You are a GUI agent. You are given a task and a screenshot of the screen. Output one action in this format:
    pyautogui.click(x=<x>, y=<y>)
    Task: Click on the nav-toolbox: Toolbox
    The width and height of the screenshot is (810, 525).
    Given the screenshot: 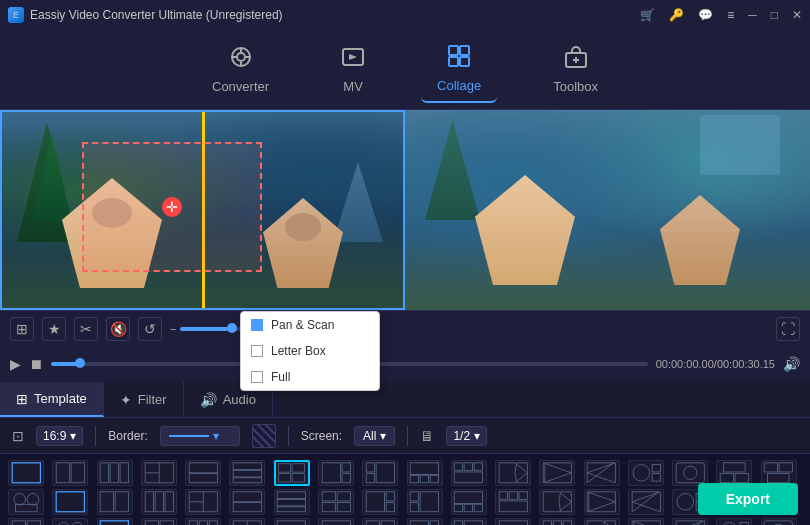 What is the action you would take?
    pyautogui.click(x=576, y=70)
    